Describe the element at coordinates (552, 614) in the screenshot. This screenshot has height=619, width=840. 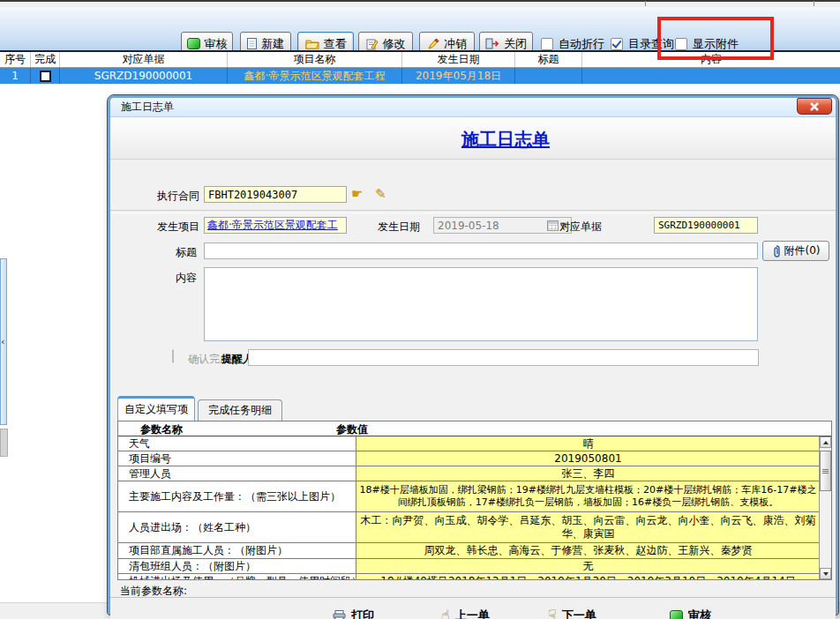
I see `hand-down-icon: ☟` at that location.